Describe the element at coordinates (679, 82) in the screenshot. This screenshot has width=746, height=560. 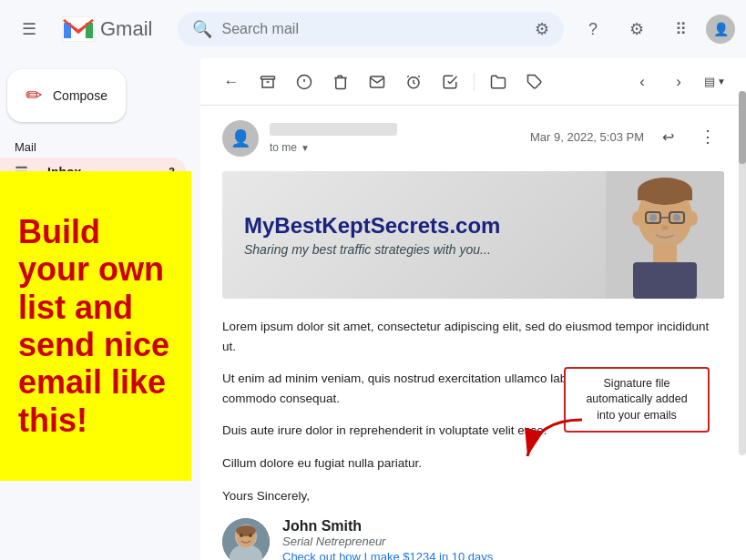
I see `next-email-button: ›` at that location.